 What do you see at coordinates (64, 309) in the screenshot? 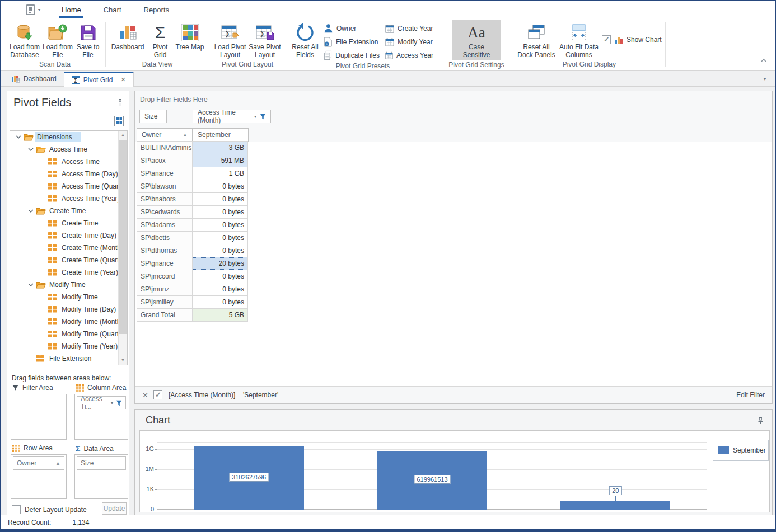
I see `tree-item: Modify Time (Day)` at bounding box center [64, 309].